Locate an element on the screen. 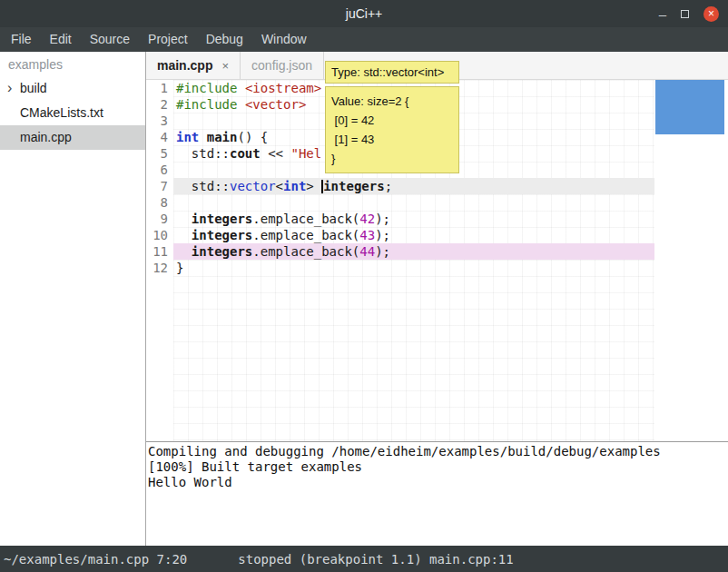 The image size is (728, 572). sidebar-item-label: CMakeLists.txt is located at coordinates (62, 113).